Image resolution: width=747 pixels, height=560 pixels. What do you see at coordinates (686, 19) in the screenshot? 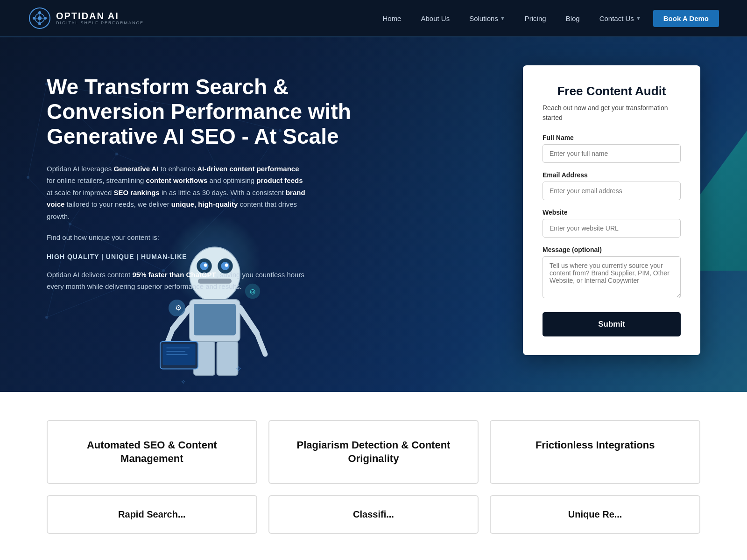
I see `nav-cta: Book A Demo` at bounding box center [686, 19].